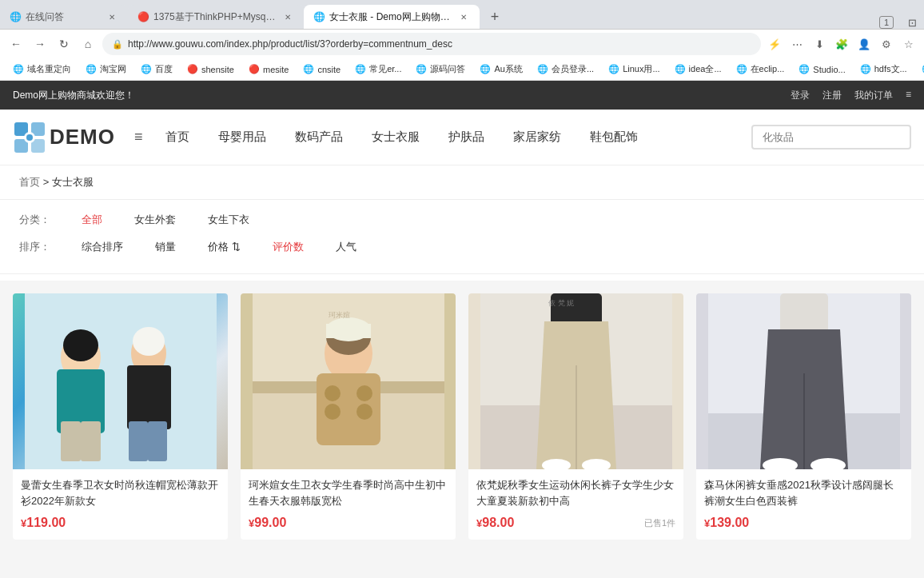 The height and width of the screenshot is (578, 924). I want to click on settings-icon: ⚙, so click(886, 44).